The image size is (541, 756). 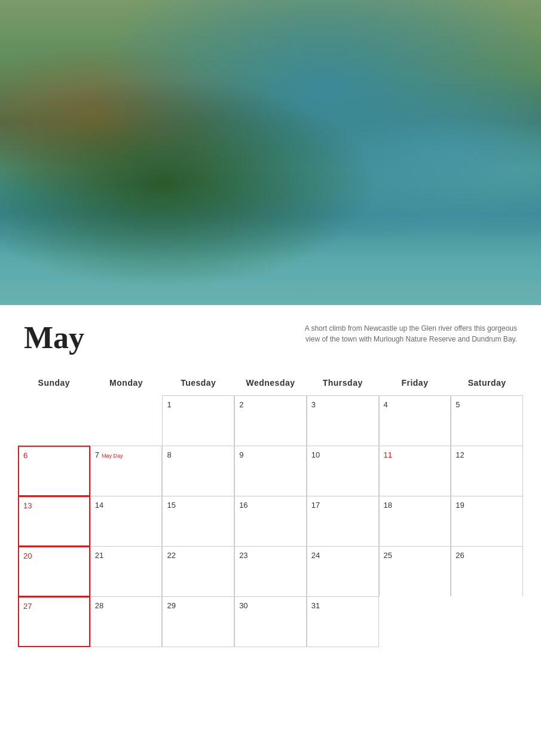 What do you see at coordinates (99, 605) in the screenshot?
I see `day-number: 28` at bounding box center [99, 605].